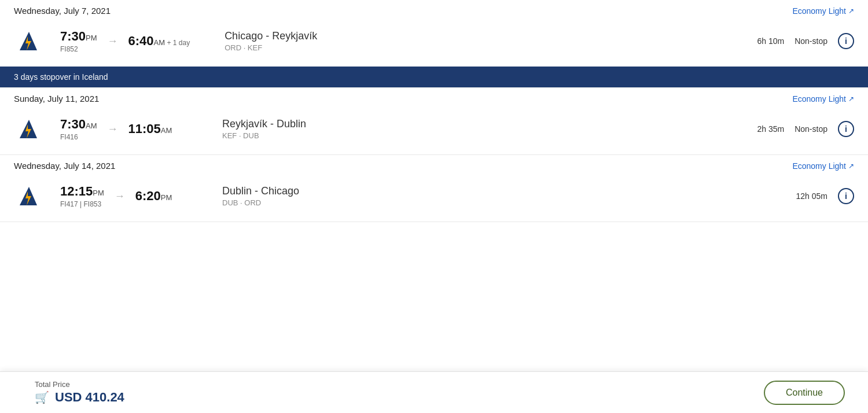 This screenshot has height=413, width=868. What do you see at coordinates (79, 49) in the screenshot?
I see `flight-number-0: FI852` at bounding box center [79, 49].